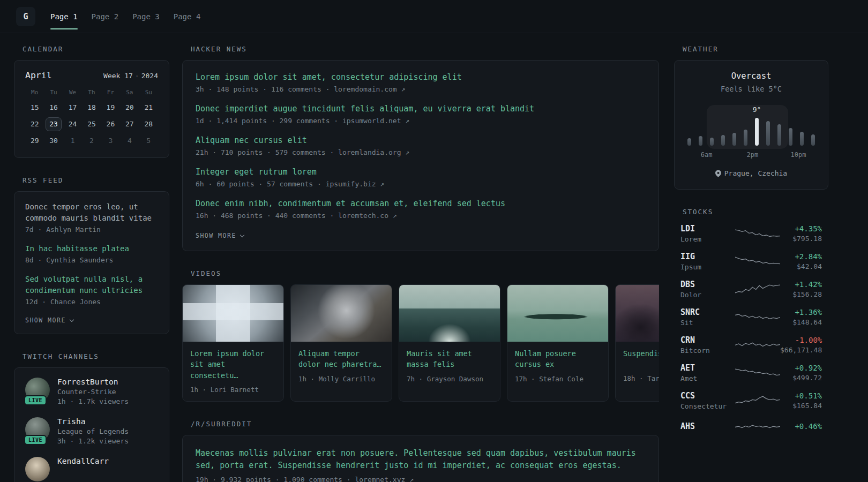 The height and width of the screenshot is (482, 868). Describe the element at coordinates (421, 172) in the screenshot. I see `hn-item-title: Integer eget rutrum lorem` at that location.